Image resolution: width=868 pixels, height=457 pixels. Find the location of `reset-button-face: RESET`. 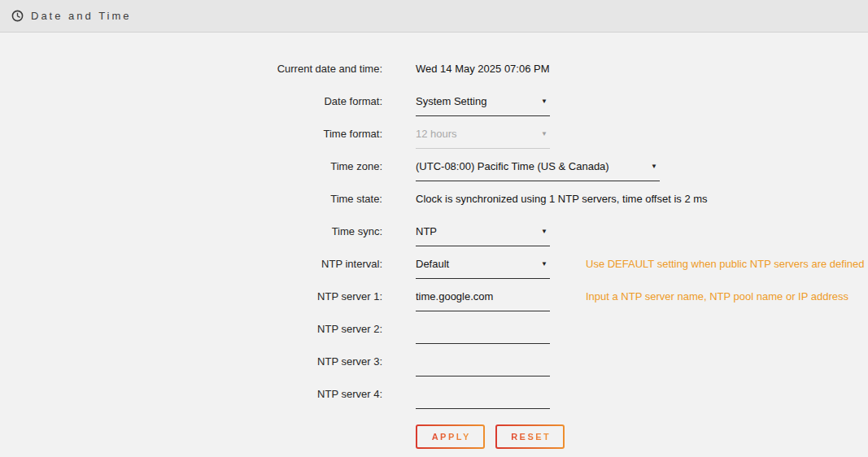

reset-button-face: RESET is located at coordinates (530, 437).